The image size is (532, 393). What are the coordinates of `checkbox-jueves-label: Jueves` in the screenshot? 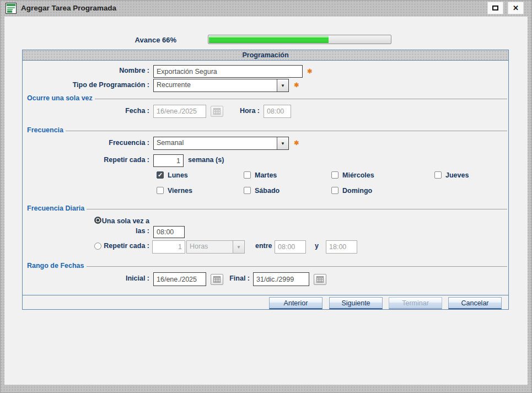 It's located at (457, 175).